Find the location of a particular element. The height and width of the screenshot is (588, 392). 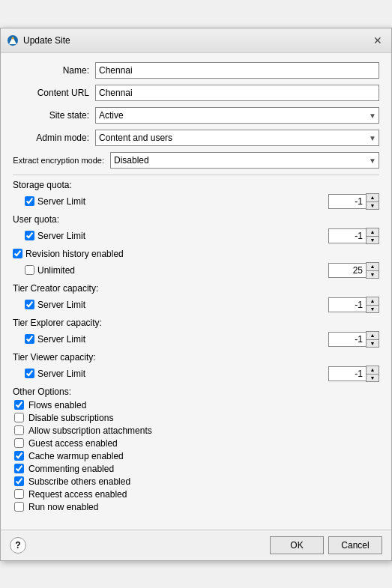

commenting-enabled-label: Commenting enabled is located at coordinates (71, 469).